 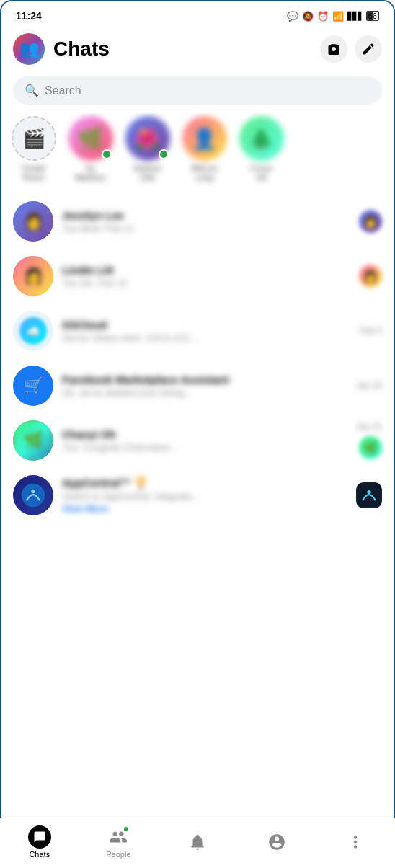 What do you see at coordinates (33, 173) in the screenshot?
I see `story-label-create: CreateRoom` at bounding box center [33, 173].